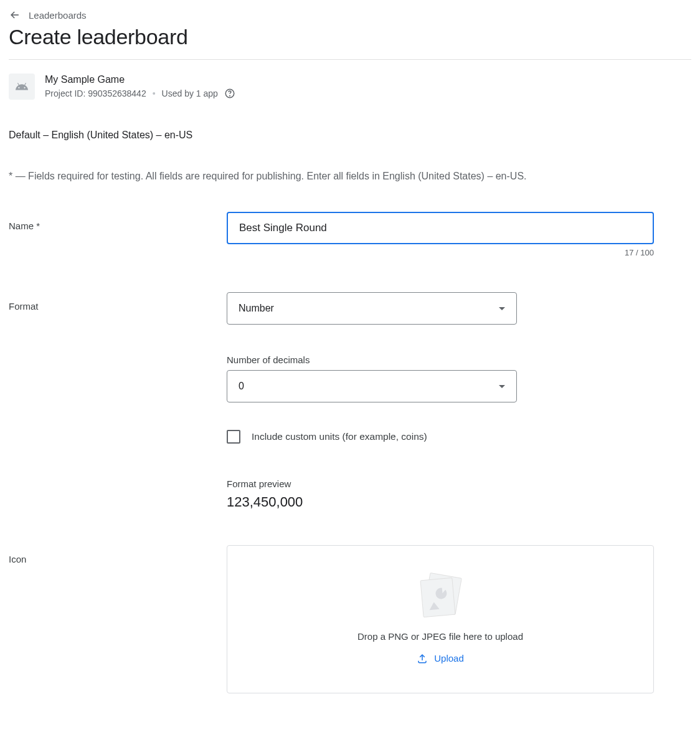 This screenshot has width=700, height=742. What do you see at coordinates (350, 176) in the screenshot?
I see `required-hint: * — Fields required for testing. All fie…` at bounding box center [350, 176].